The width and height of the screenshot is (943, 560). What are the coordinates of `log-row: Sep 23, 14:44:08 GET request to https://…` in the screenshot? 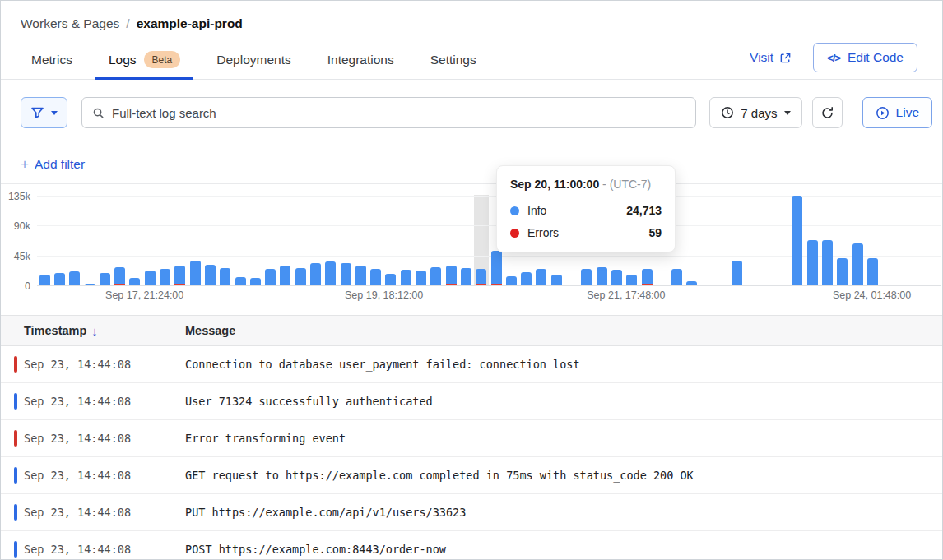 It's located at (472, 475).